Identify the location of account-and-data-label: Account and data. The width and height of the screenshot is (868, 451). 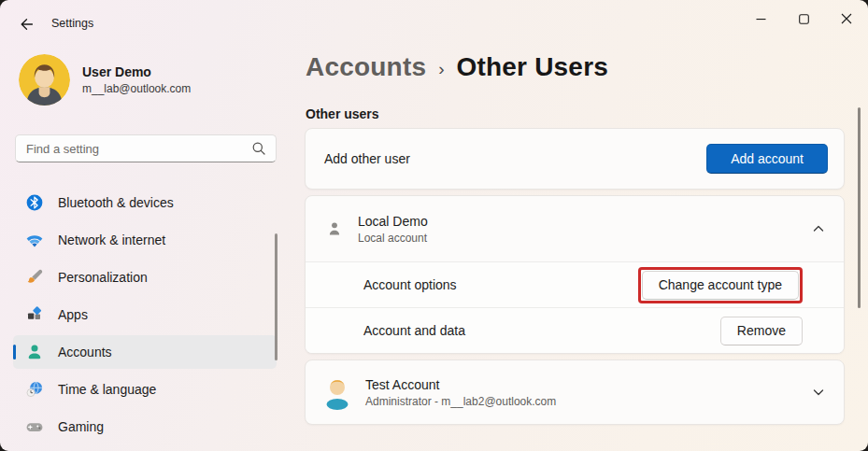
(415, 331).